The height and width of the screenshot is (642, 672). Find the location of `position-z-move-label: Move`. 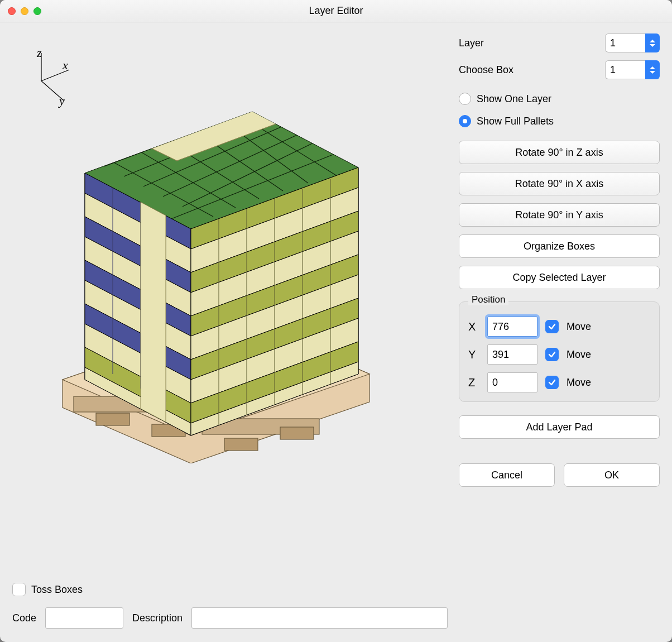

position-z-move-label: Move is located at coordinates (579, 383).